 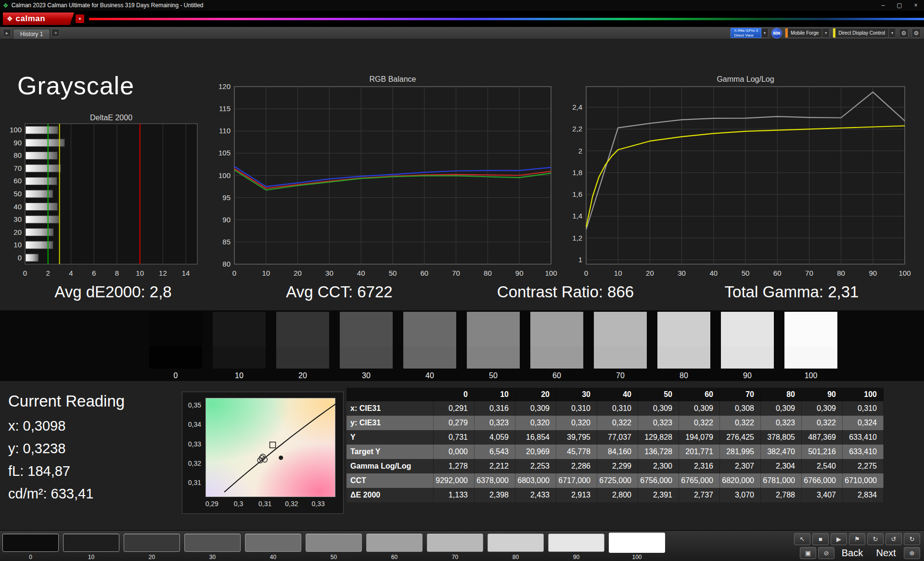 What do you see at coordinates (213, 557) in the screenshot?
I see `pattern-button-label: 30` at bounding box center [213, 557].